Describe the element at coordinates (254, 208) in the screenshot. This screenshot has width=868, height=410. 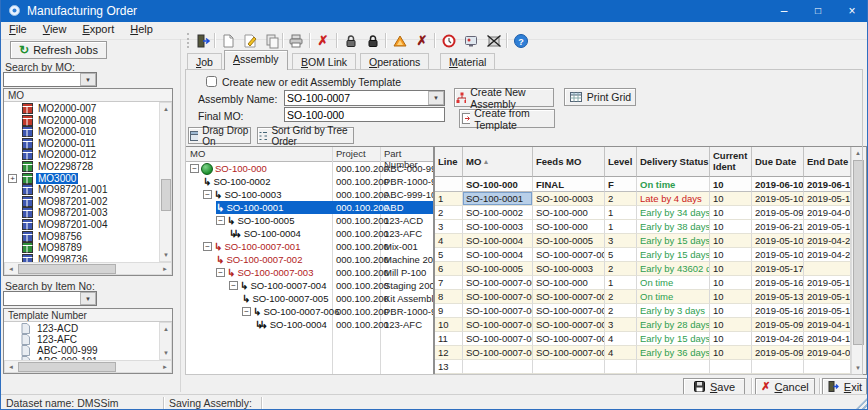
I see `tree-mo-label: SO-100-0001` at that location.